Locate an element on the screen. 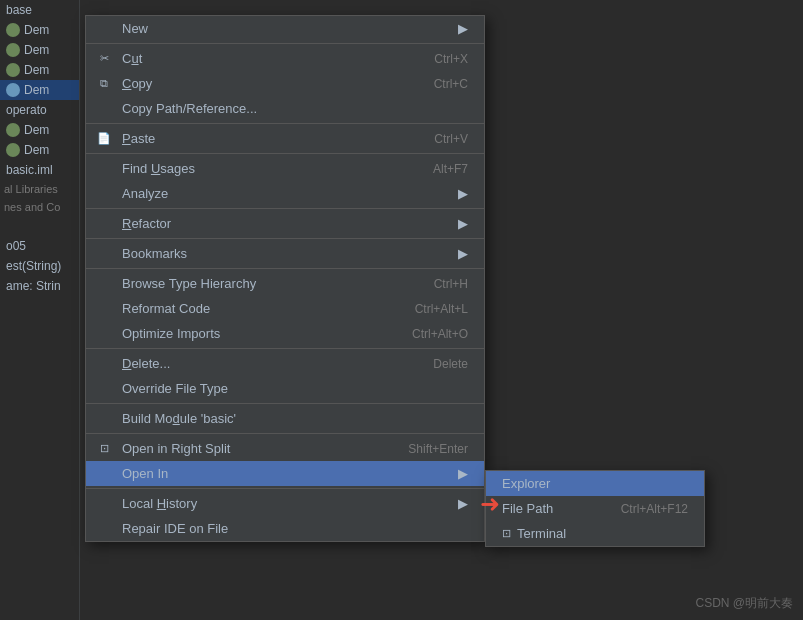  arrow-icon-new: ▶ is located at coordinates (463, 28).